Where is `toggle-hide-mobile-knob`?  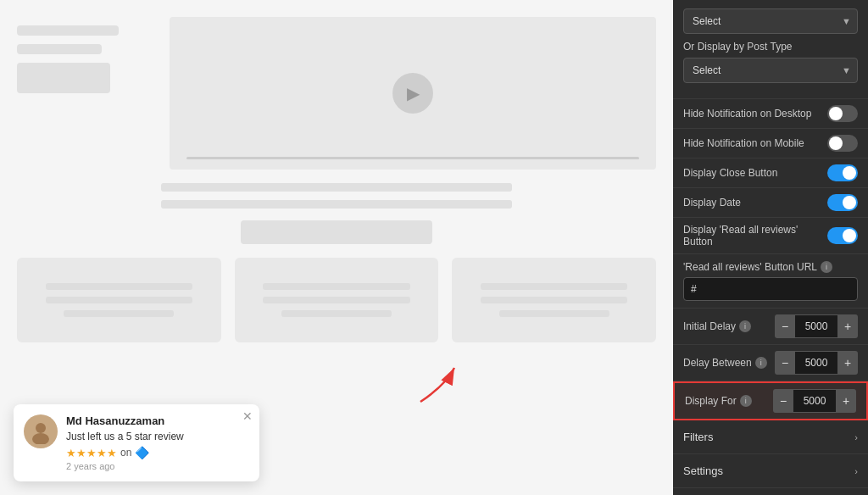
toggle-hide-mobile-knob is located at coordinates (836, 143).